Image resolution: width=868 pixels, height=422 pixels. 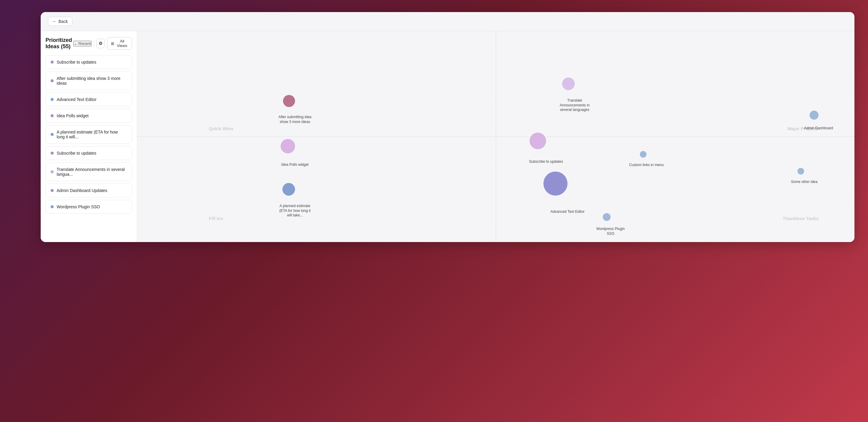 What do you see at coordinates (289, 101) in the screenshot?
I see `bubble-after-submitting` at bounding box center [289, 101].